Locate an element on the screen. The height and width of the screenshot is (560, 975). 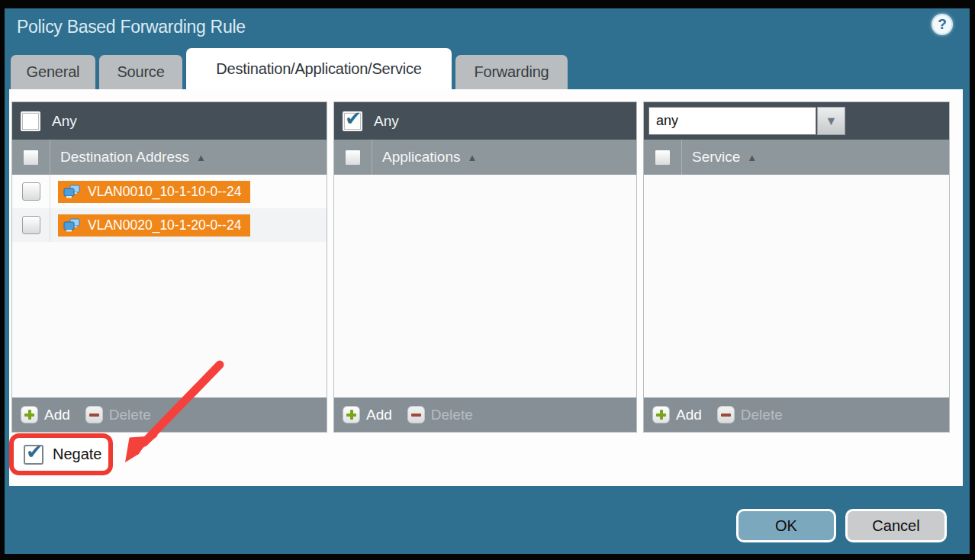
destination-select-all-checkbox is located at coordinates (31, 157).